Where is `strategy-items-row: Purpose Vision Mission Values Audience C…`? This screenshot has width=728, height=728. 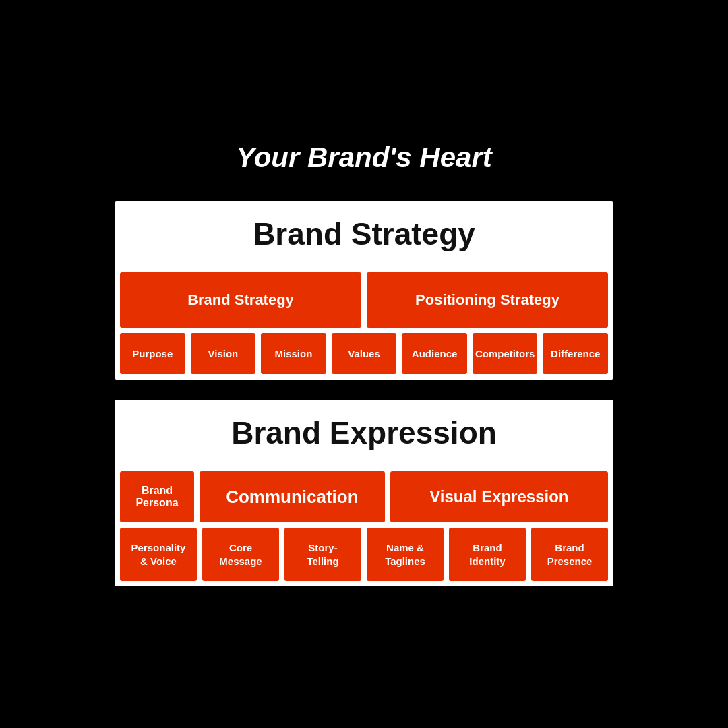 strategy-items-row: Purpose Vision Mission Values Audience C… is located at coordinates (364, 356).